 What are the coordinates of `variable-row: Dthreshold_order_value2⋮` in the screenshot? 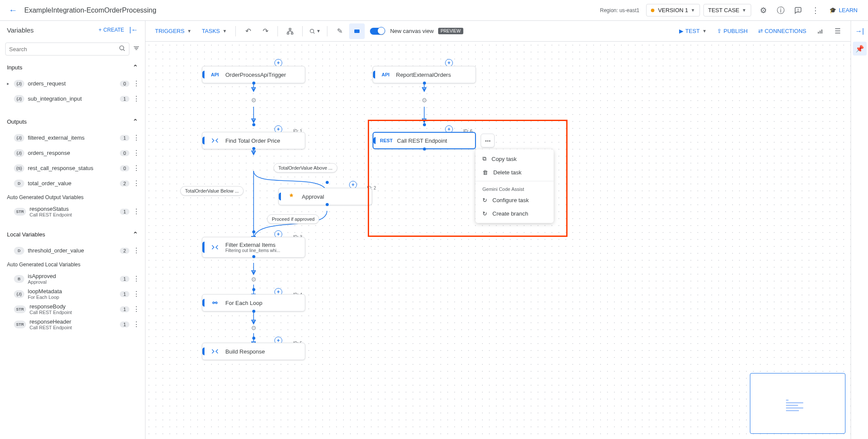 It's located at (73, 251).